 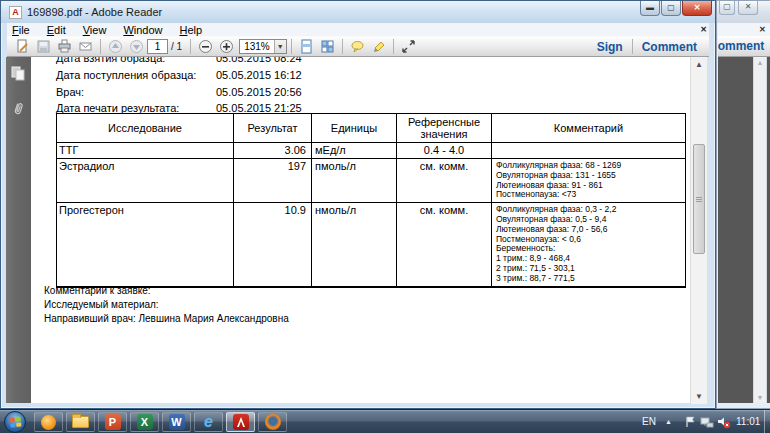 I want to click on zoom-level-value: 131%, so click(x=257, y=46).